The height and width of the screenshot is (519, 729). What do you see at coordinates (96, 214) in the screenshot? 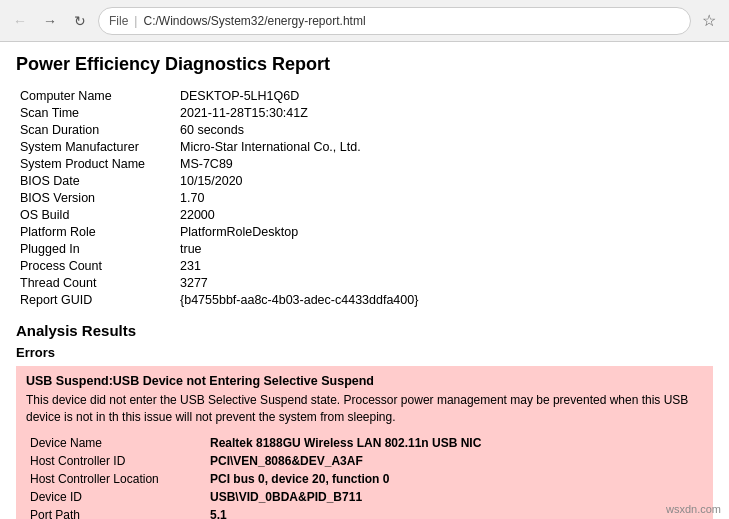
I see `info-label: OS Build` at bounding box center [96, 214].